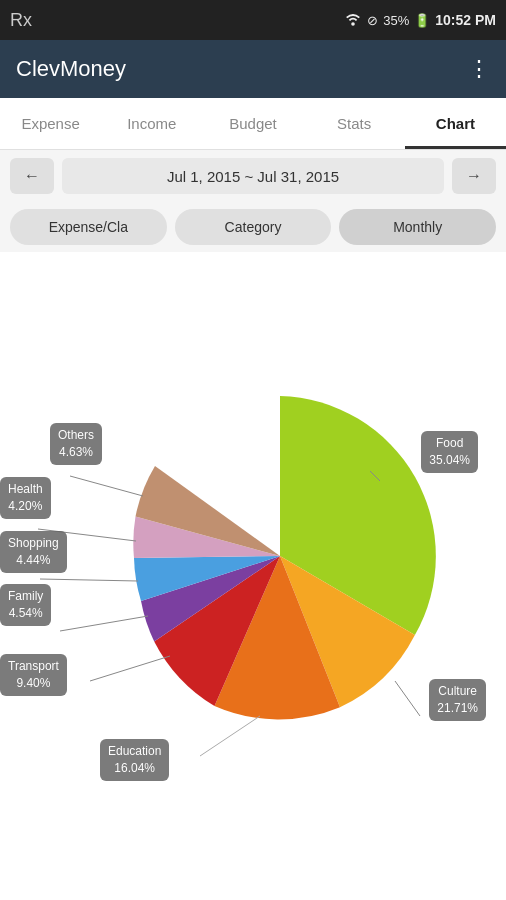  I want to click on time-display: 10:52 PM, so click(466, 20).